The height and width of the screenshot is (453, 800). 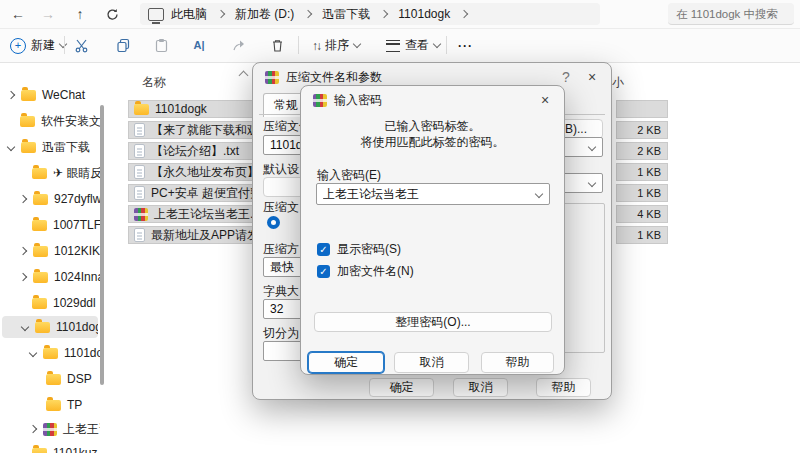 What do you see at coordinates (50, 95) in the screenshot?
I see `sidebar-item-wechat: WeChat` at bounding box center [50, 95].